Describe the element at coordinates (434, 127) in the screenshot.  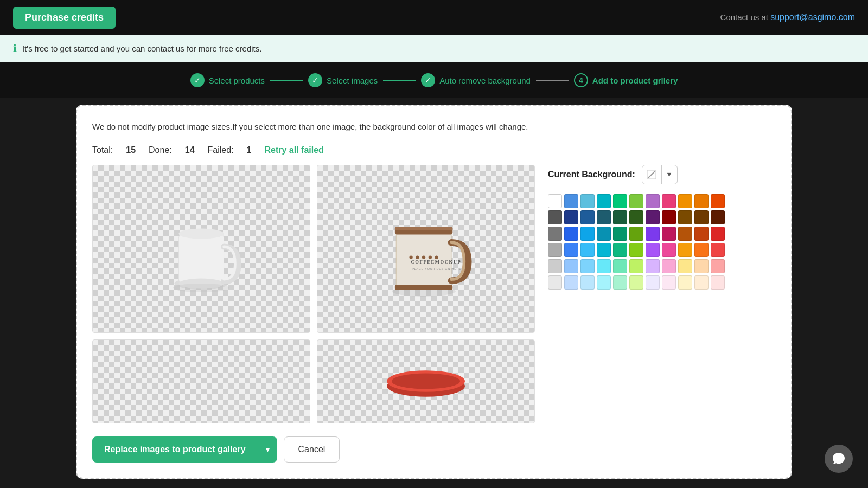
I see `notice-text: We do not modify product image sizes.If …` at that location.